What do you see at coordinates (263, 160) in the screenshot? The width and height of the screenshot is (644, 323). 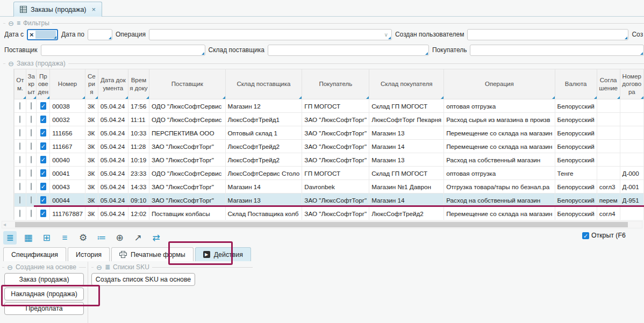 I see `cell-supplier_wh: ЛюксСофтТрейд2` at bounding box center [263, 160].